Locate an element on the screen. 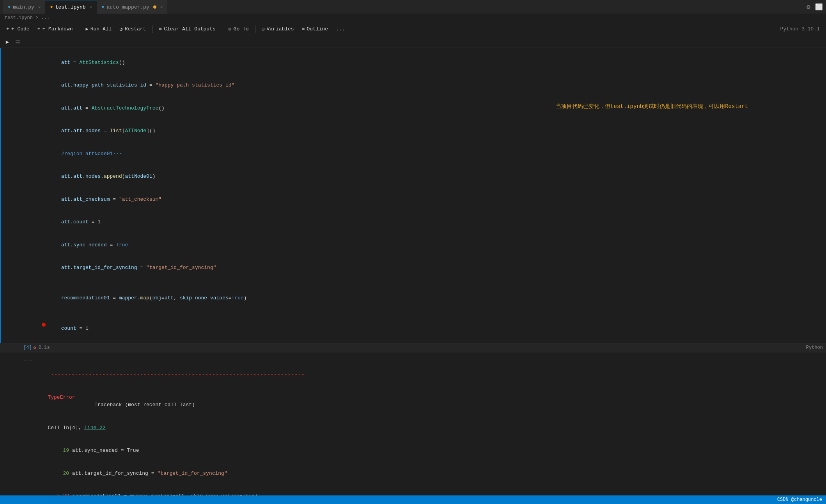  py-icon: ● is located at coordinates (9, 7).